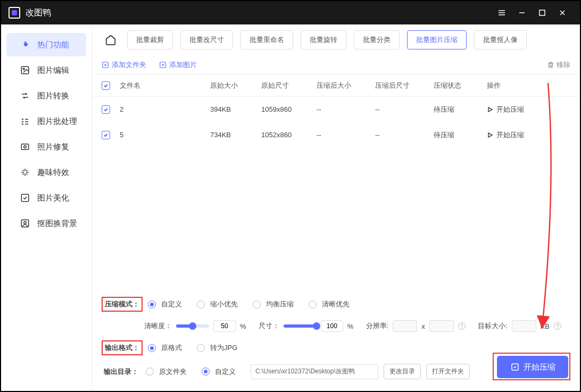 Image resolution: width=581 pixels, height=392 pixels. I want to click on sidebar-label: 照片修复, so click(53, 147).